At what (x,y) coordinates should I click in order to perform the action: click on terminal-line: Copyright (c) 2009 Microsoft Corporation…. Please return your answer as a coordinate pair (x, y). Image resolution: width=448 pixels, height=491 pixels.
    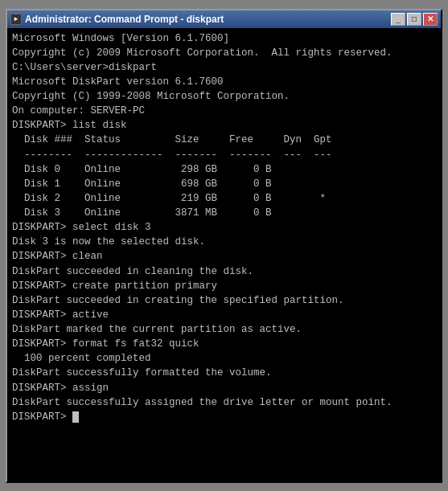
    Looking at the image, I should click on (224, 53).